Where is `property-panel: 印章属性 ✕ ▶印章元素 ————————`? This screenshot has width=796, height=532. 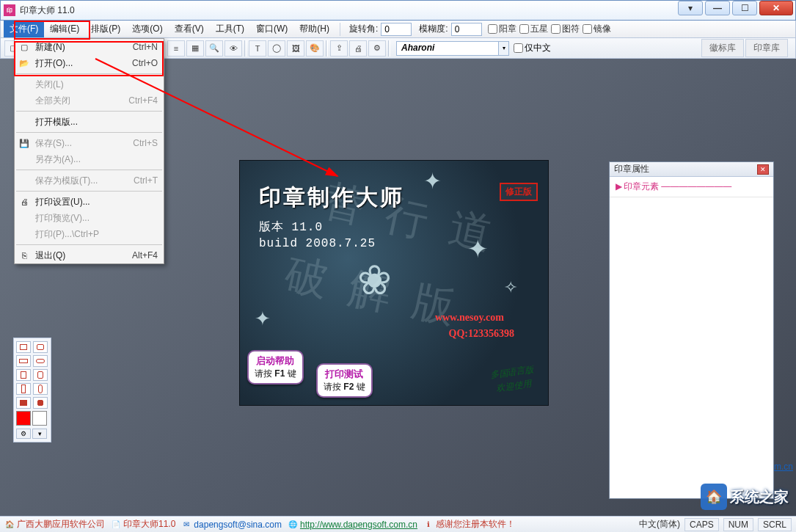
property-panel: 印章属性 ✕ ▶印章元素 ———————— is located at coordinates (691, 330).